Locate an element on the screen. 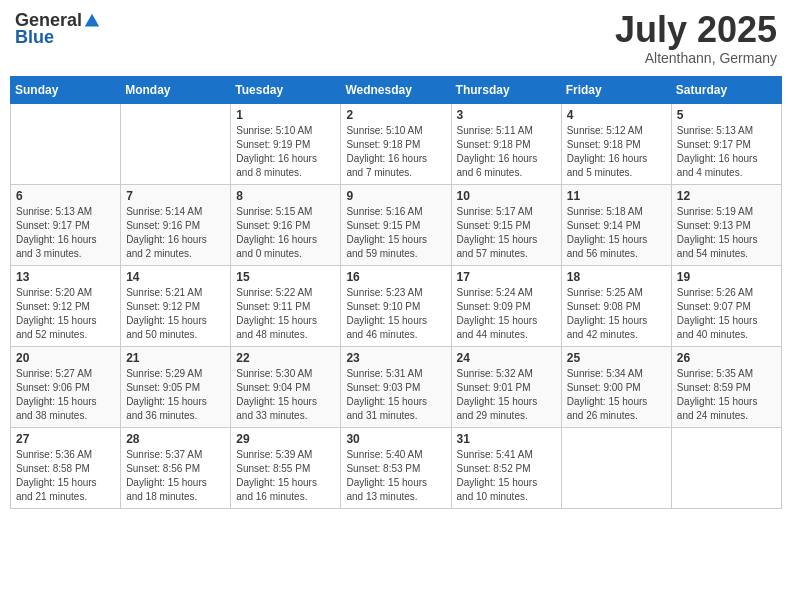 Image resolution: width=792 pixels, height=612 pixels. calendar-cell: 14Sunrise: 5:21 AMSunset: 9:12 PMDayligh… is located at coordinates (176, 306).